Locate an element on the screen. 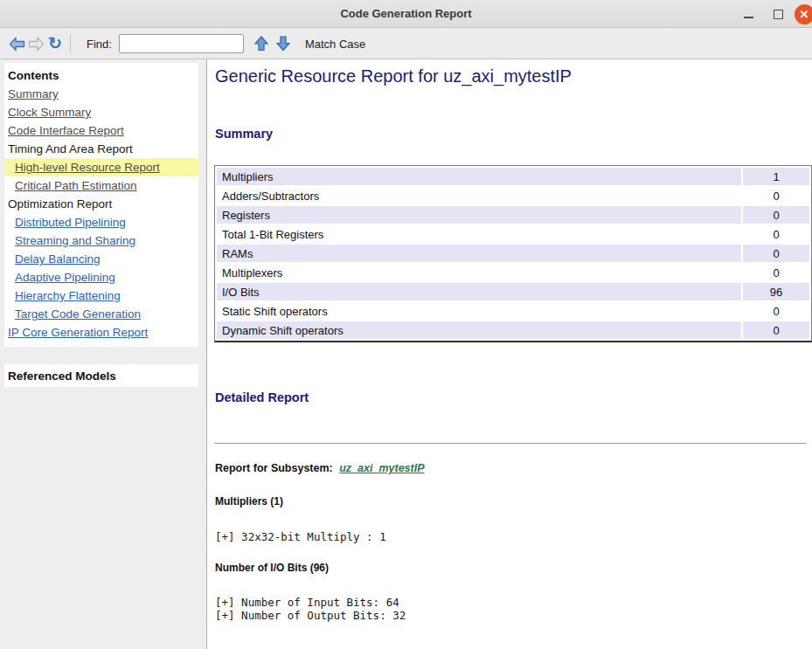 The height and width of the screenshot is (649, 812). referenced-models-header: Referenced Models is located at coordinates (62, 376).